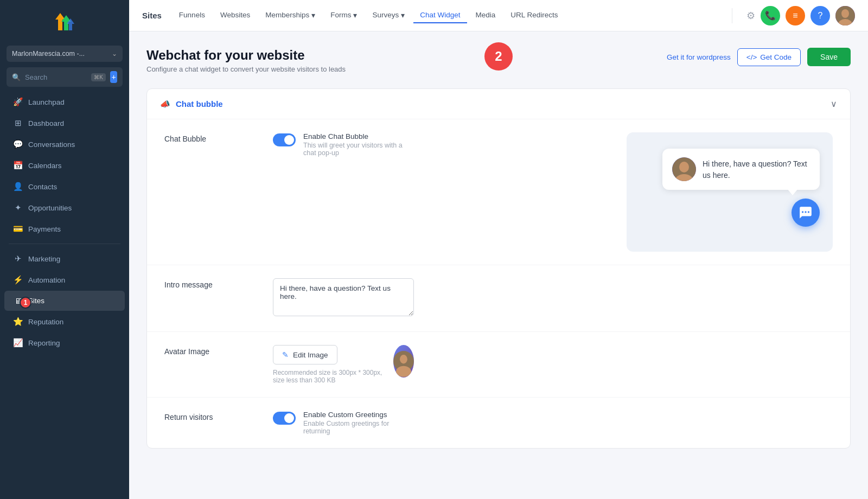 This screenshot has height=499, width=868. I want to click on save-button: Save, so click(829, 57).